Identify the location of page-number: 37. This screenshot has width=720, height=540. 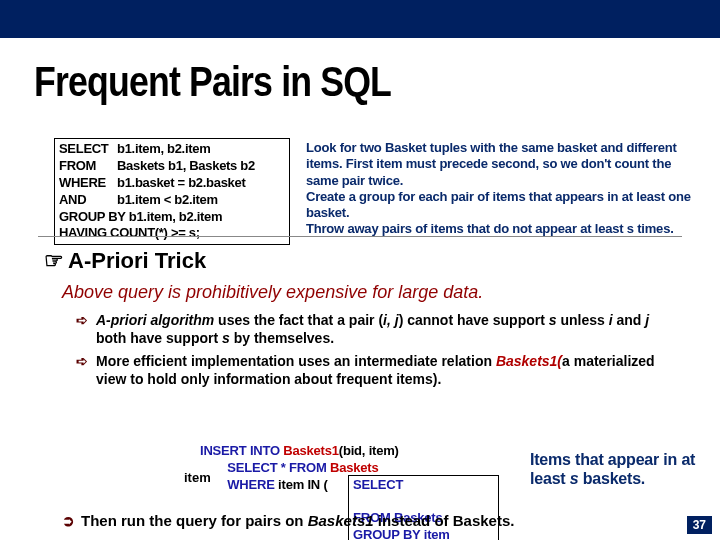
(700, 525).